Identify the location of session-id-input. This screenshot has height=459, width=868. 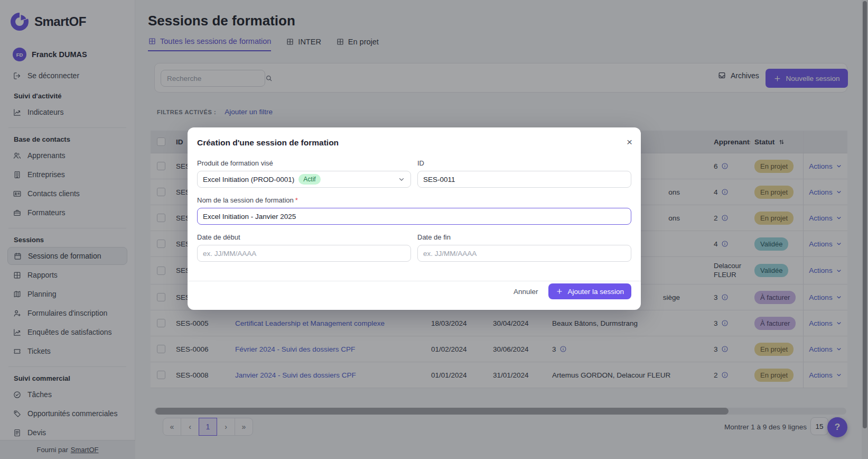
(524, 179).